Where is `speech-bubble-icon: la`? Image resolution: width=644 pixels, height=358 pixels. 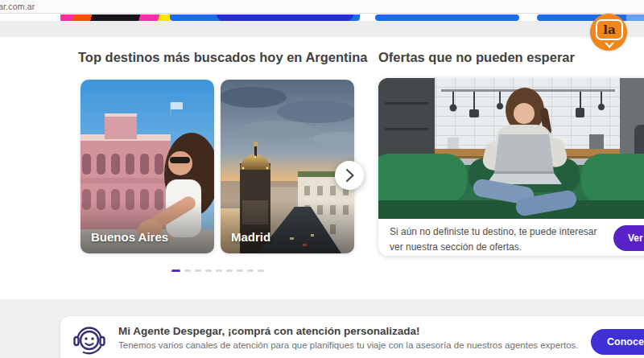 speech-bubble-icon: la is located at coordinates (609, 30).